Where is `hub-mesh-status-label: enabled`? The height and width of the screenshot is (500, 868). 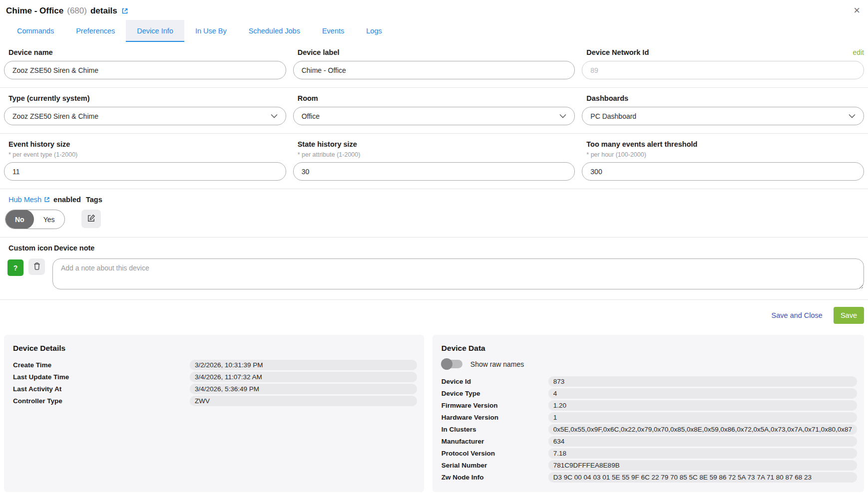 hub-mesh-status-label: enabled is located at coordinates (67, 200).